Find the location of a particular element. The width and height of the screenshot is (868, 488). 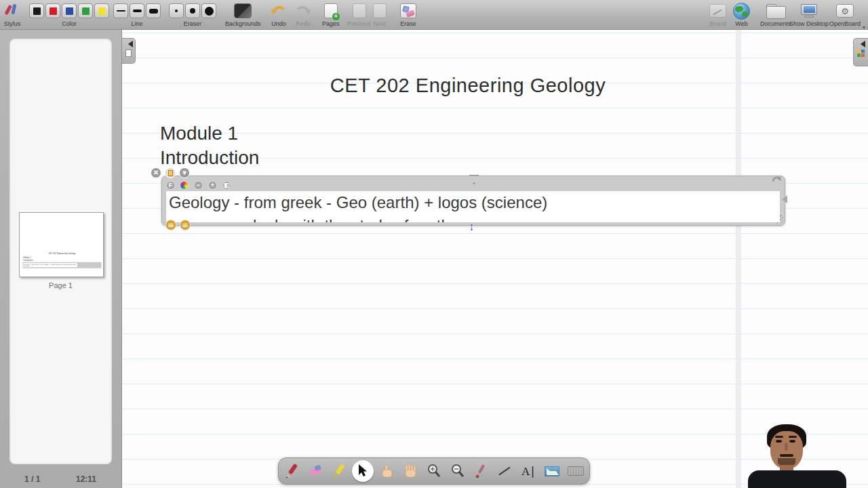

pen-icon is located at coordinates (292, 471).